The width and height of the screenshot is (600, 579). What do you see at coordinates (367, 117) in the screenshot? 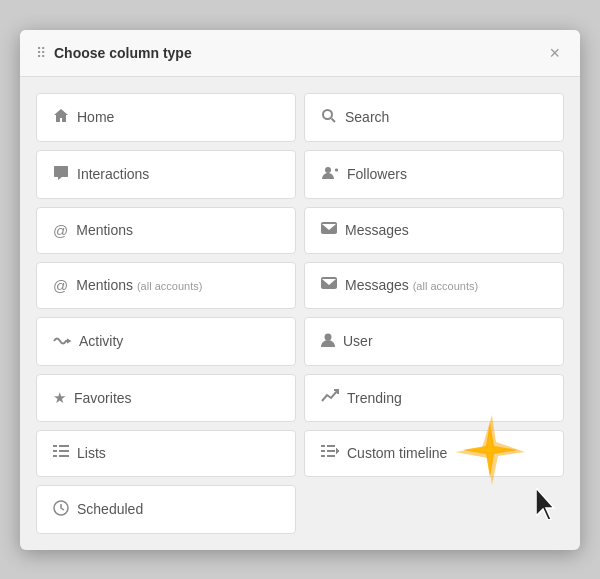
I see `search-label: Search` at bounding box center [367, 117].